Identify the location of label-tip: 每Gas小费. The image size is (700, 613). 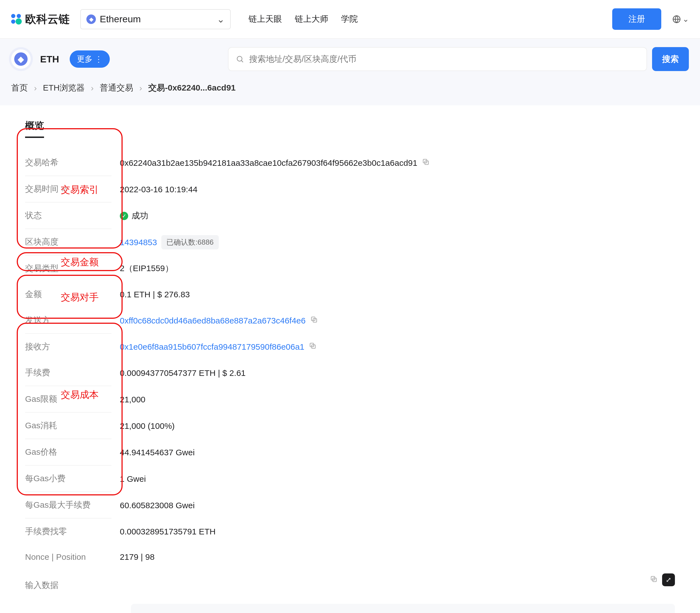
(45, 479).